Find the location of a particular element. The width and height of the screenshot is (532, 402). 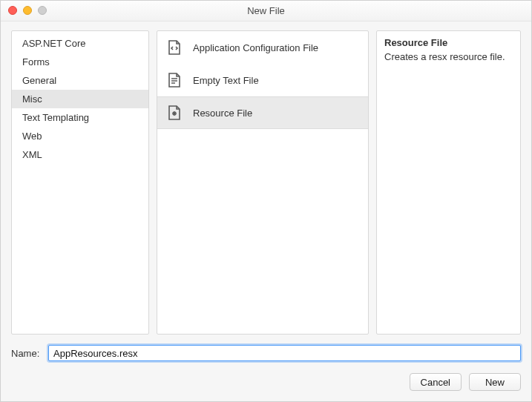

button-row: Cancel New is located at coordinates (266, 382).